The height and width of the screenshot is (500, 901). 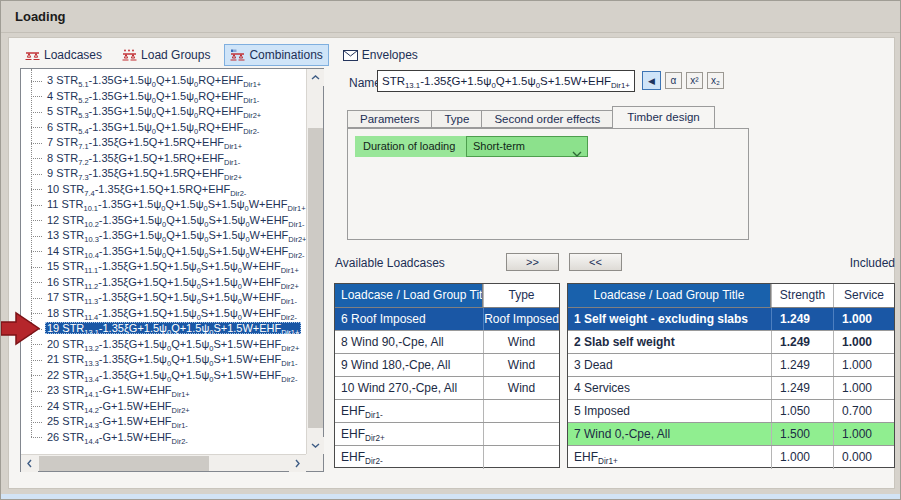 What do you see at coordinates (447, 342) in the screenshot?
I see `available-loadcase-row: 8 Wind 90,-Cpe, AllWind` at bounding box center [447, 342].